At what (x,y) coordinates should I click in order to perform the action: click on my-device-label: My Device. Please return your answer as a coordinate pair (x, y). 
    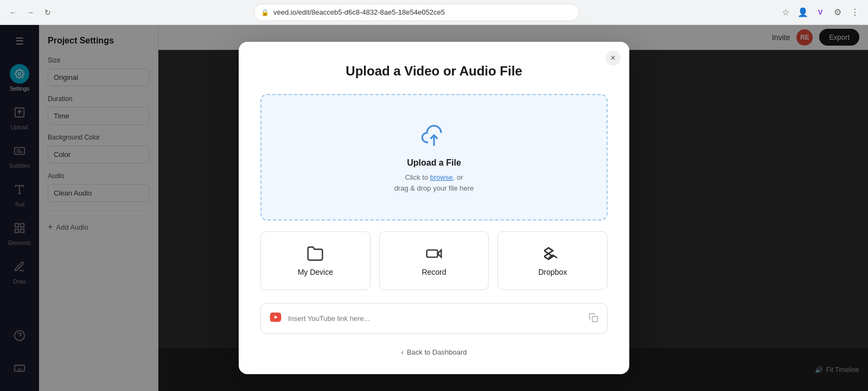
    Looking at the image, I should click on (316, 272).